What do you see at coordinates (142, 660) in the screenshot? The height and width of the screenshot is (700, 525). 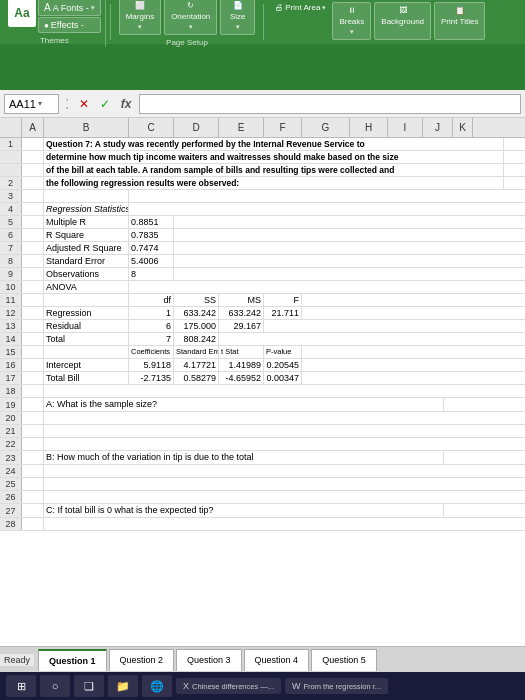 I see `tab-question2: Question 2` at bounding box center [142, 660].